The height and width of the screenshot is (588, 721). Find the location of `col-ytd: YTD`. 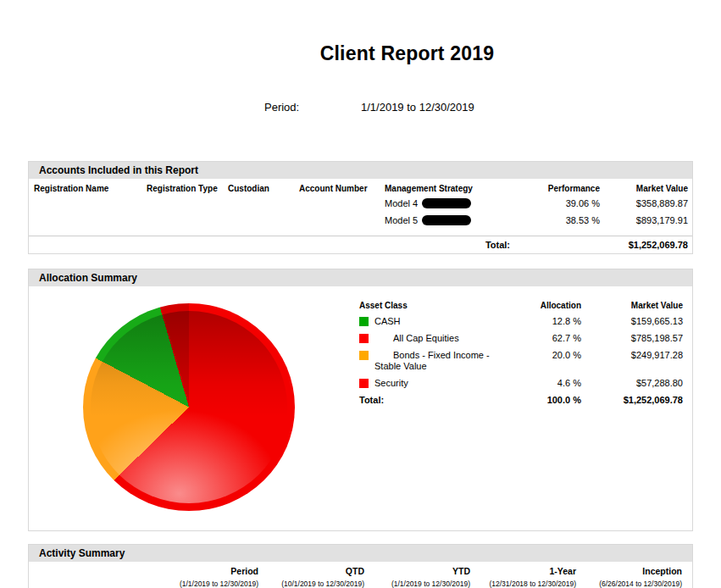

col-ytd: YTD is located at coordinates (417, 571).